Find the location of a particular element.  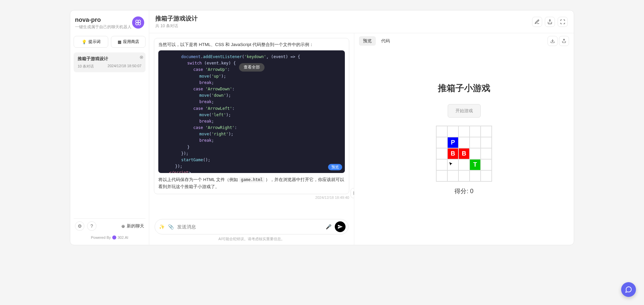

conversation-meta: 10 条对话 2024/12/18 18:50:07 is located at coordinates (110, 67).